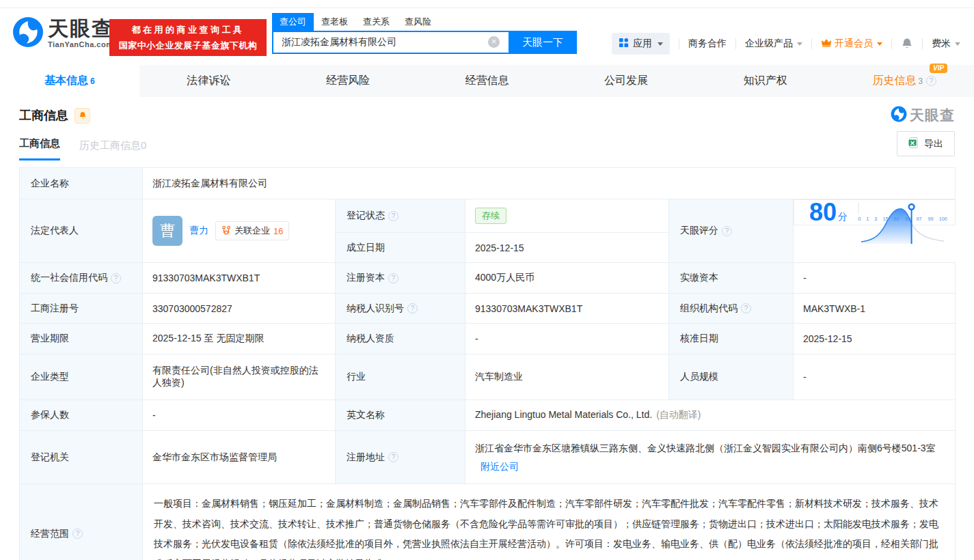 The height and width of the screenshot is (560, 974). I want to click on site-logo: 天眼查 TianYanCha.com, so click(63, 33).